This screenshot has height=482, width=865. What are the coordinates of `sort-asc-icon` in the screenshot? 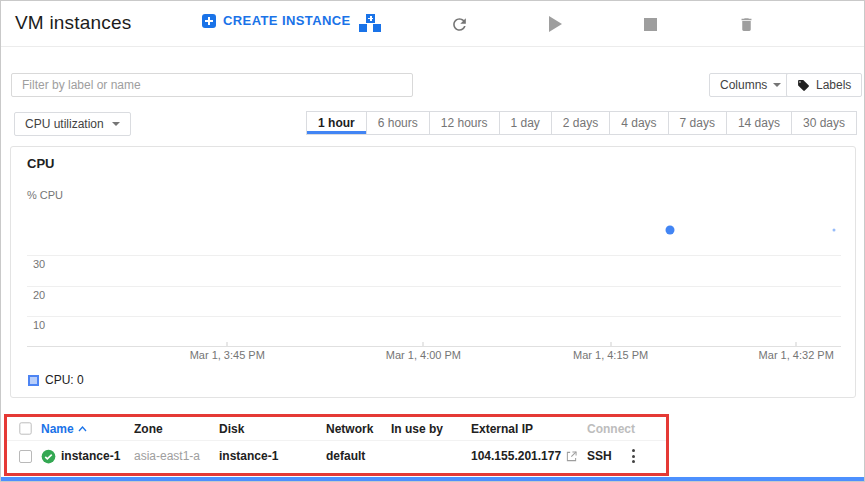 It's located at (82, 429).